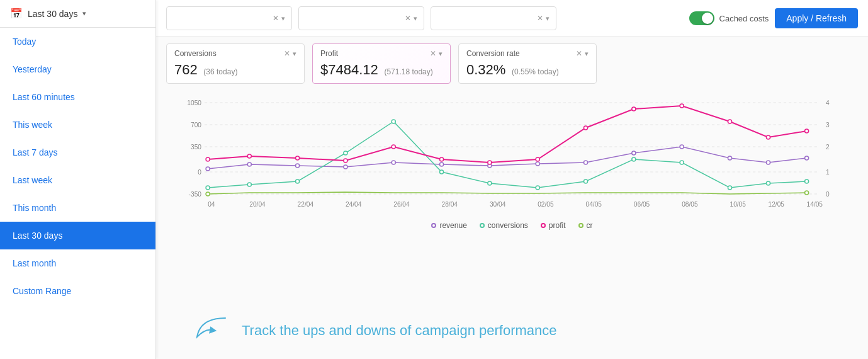  Describe the element at coordinates (493, 18) in the screenshot. I see `filter-dropdown-3: ✕ ▾` at that location.